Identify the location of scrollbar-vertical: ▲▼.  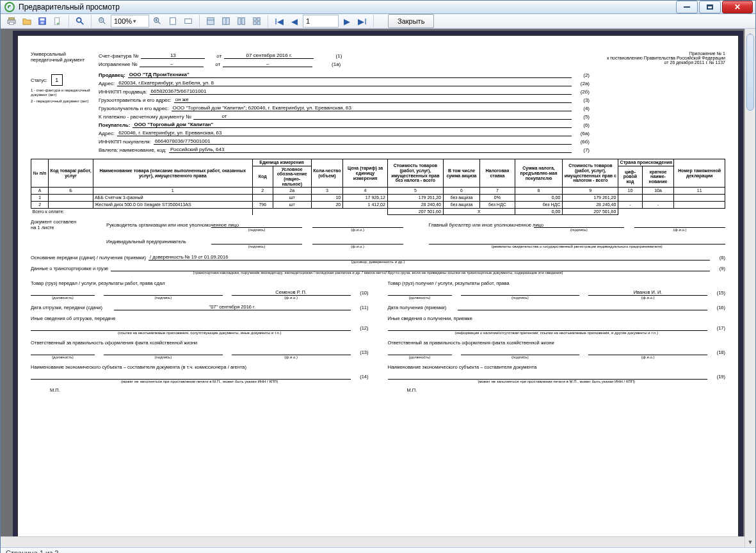
(750, 288).